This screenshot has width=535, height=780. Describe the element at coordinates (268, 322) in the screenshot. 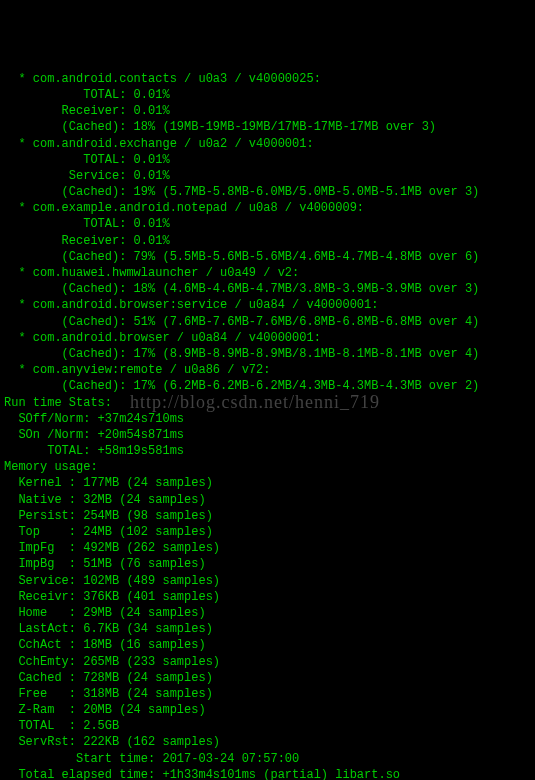

I see `process-stat-line: (Cached): 51% (7.6MB-7.6MB-7.6MB/6.8MB-6…` at that location.